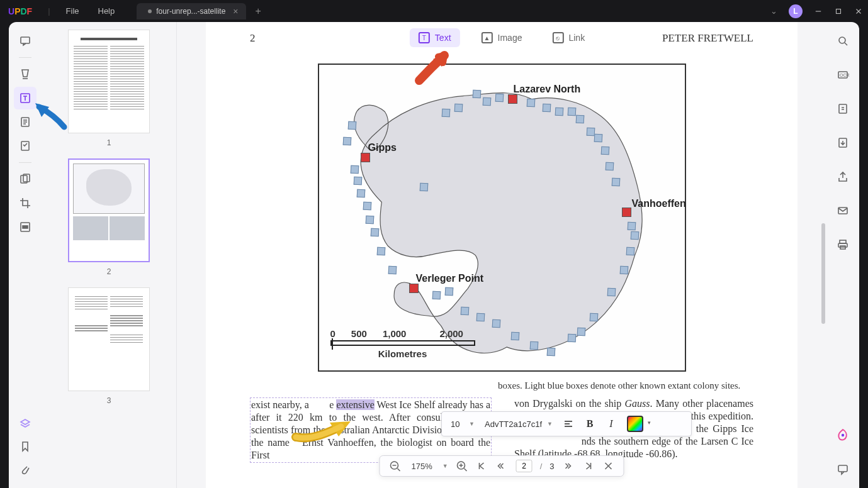 This screenshot has height=488, width=868. I want to click on close-icon: ×, so click(235, 11).